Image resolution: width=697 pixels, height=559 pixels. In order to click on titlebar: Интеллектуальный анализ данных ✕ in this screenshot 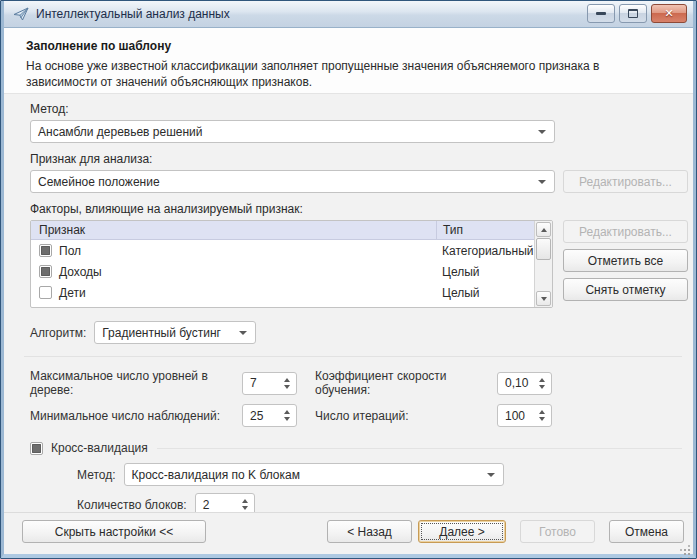, I will do `click(348, 14)`.